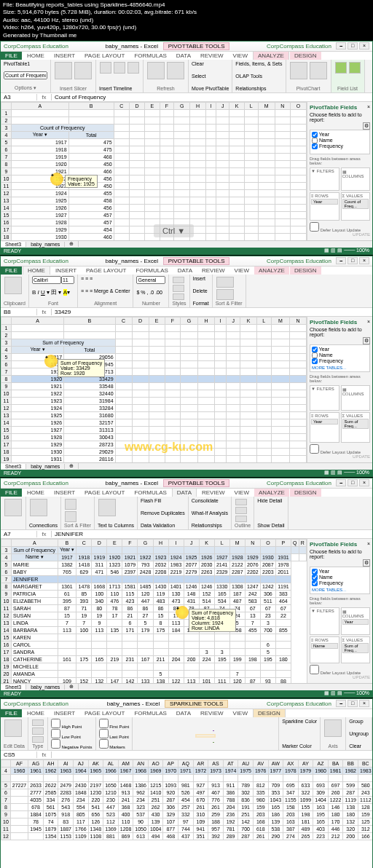  I want to click on delete-btn: Delete, so click(201, 291).